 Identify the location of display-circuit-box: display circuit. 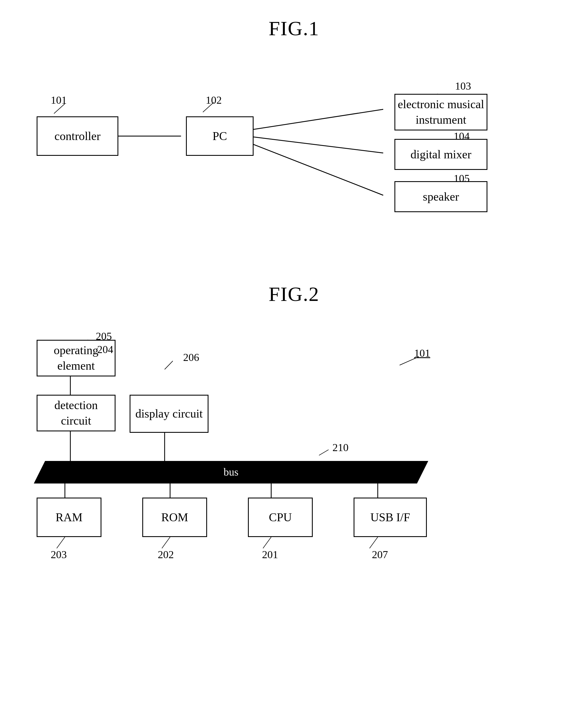
(169, 414).